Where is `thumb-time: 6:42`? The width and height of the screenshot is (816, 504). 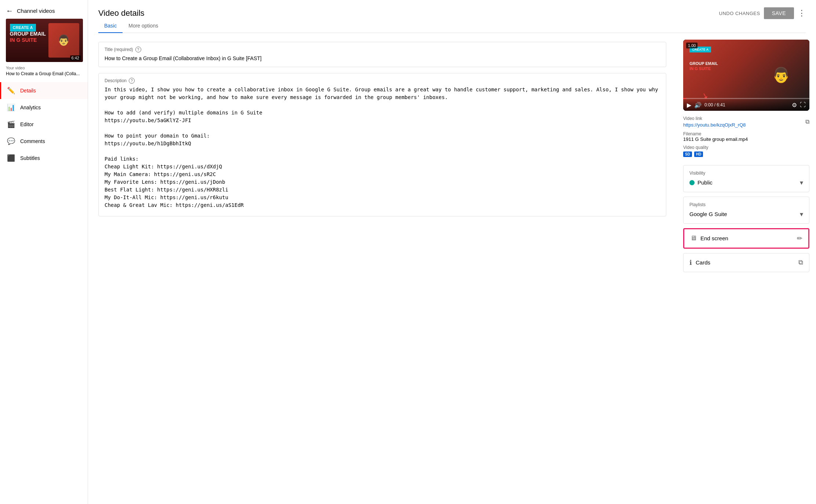 thumb-time: 6:42 is located at coordinates (76, 58).